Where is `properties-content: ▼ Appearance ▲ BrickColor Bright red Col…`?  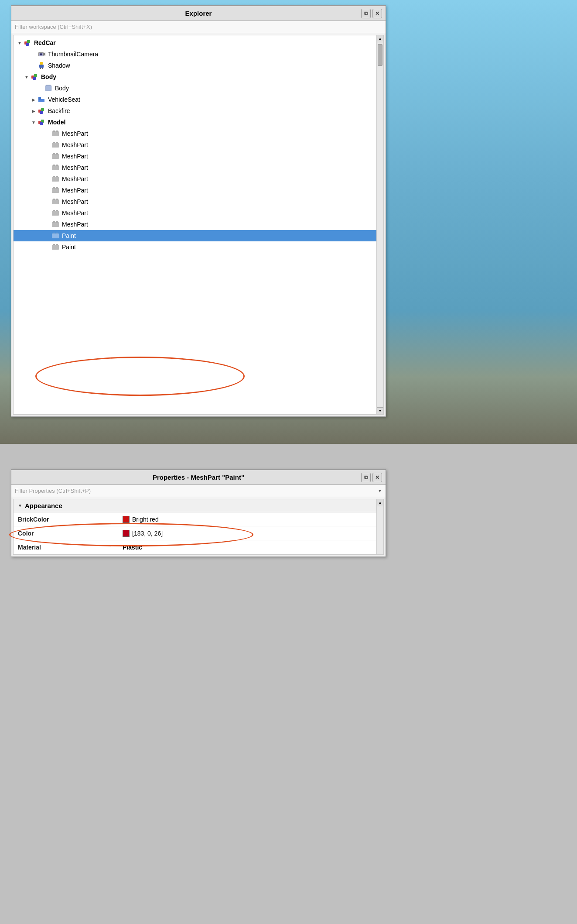 properties-content: ▼ Appearance ▲ BrickColor Bright red Col… is located at coordinates (198, 527).